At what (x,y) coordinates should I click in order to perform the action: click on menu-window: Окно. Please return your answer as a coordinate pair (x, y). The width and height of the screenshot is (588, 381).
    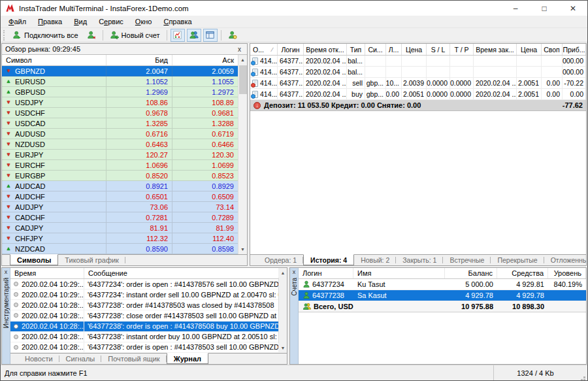
    Looking at the image, I should click on (144, 22).